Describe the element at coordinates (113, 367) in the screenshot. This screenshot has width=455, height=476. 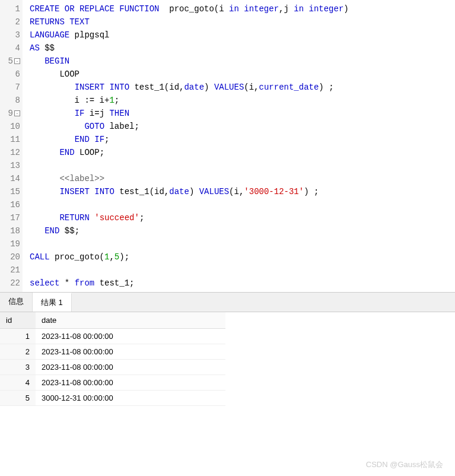
I see `result-body: 12023-11-08 00:00:0022023-11-08 00:00:00…` at that location.